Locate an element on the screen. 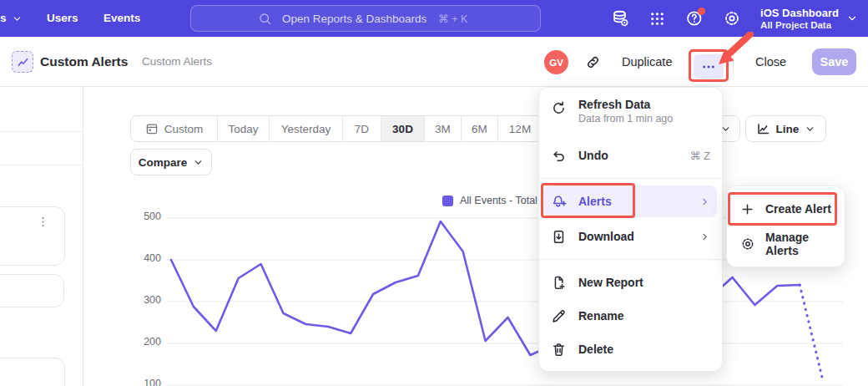  range-7d: 7D is located at coordinates (362, 129).